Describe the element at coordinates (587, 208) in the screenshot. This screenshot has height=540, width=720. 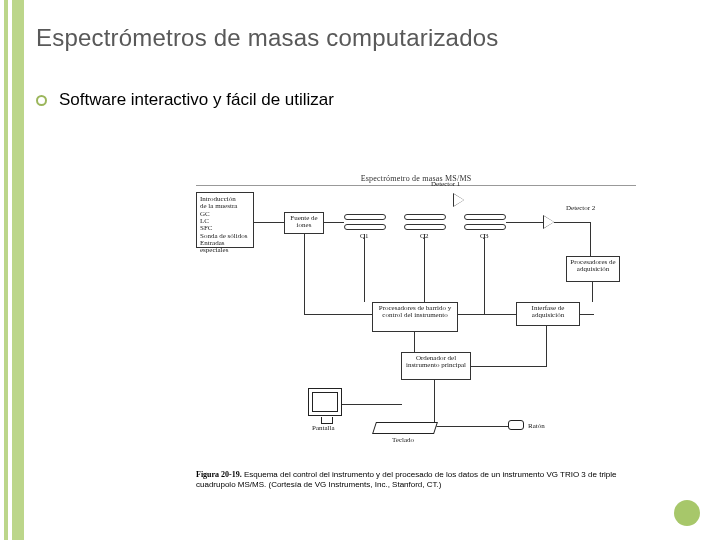
I see `label-detector2: Detector 2` at that location.